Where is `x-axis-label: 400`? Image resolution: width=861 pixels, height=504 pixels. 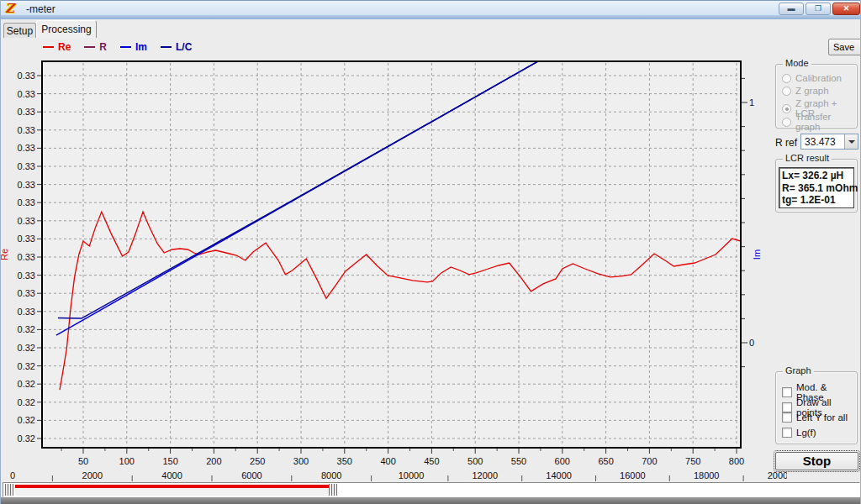 x-axis-label: 400 is located at coordinates (388, 461).